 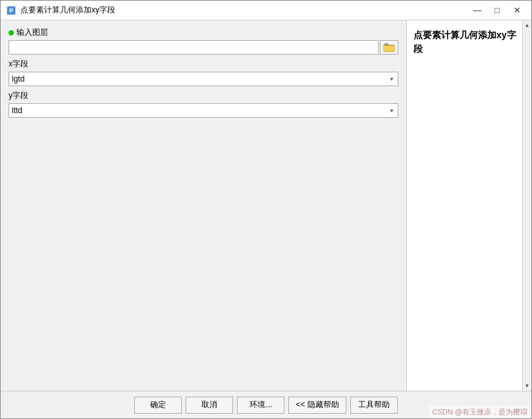 What do you see at coordinates (11, 11) in the screenshot?
I see `svg-text: P` at bounding box center [11, 11].